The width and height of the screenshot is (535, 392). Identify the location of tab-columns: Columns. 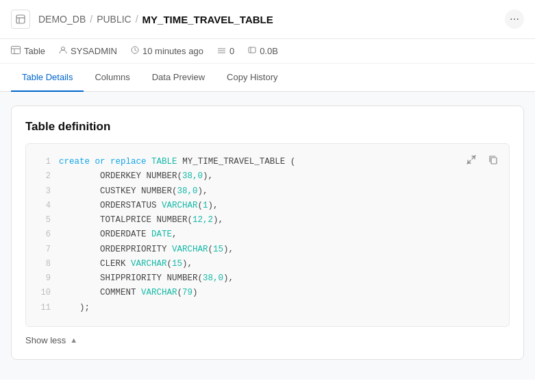
(112, 78).